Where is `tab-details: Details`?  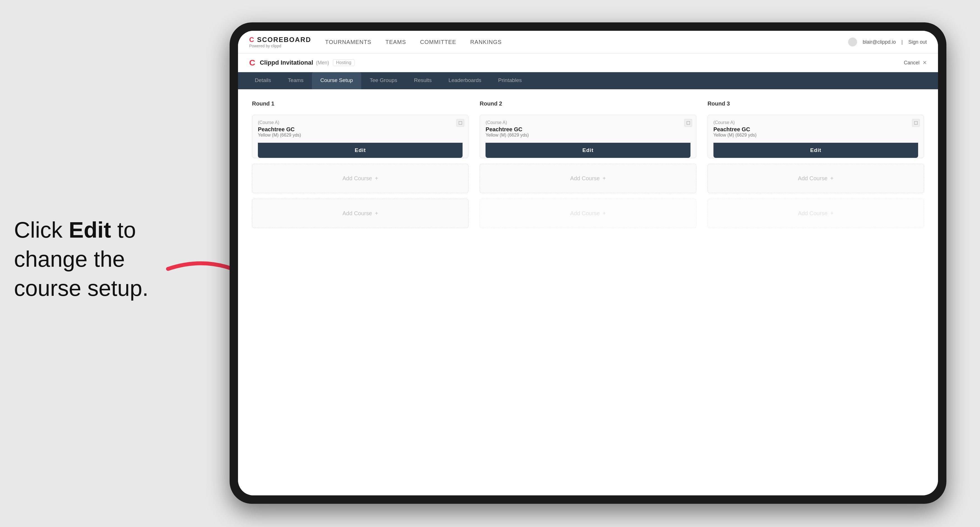
tab-details: Details is located at coordinates (263, 81).